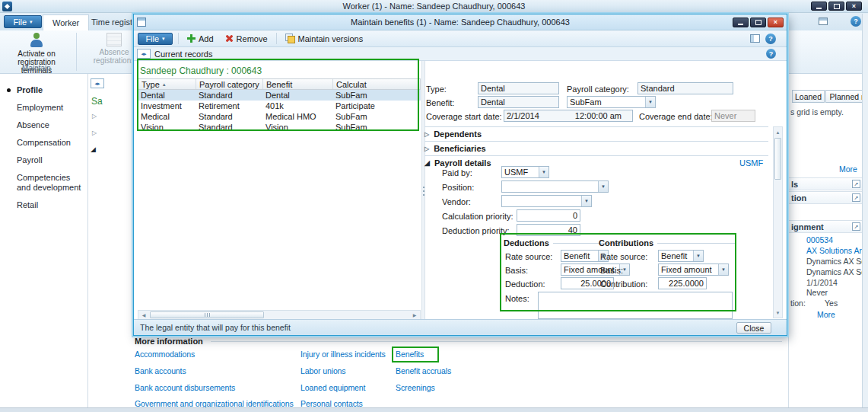  Describe the element at coordinates (676, 256) in the screenshot. I see `combo-value: Benefit` at that location.